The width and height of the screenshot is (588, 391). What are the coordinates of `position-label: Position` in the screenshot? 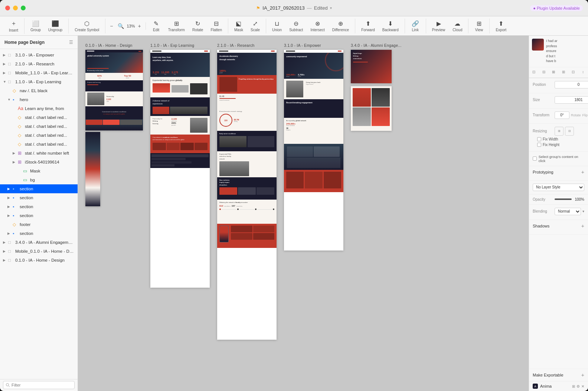 It's located at (543, 85).